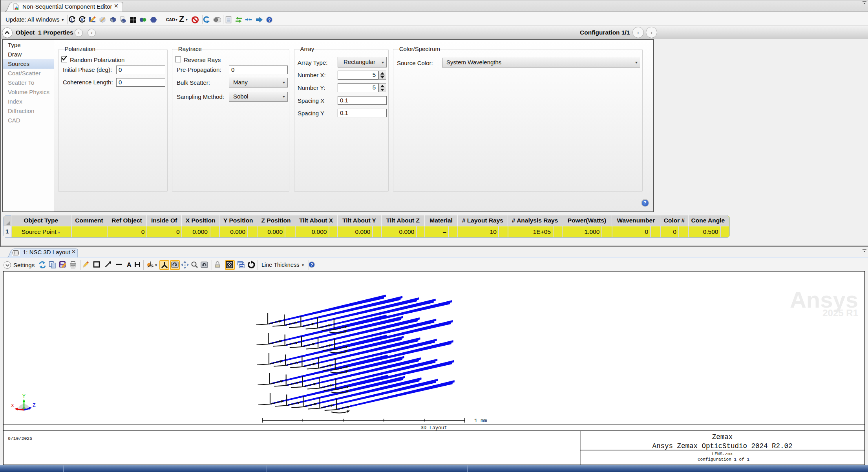 The width and height of the screenshot is (868, 472). What do you see at coordinates (13, 406) in the screenshot?
I see `svg-text: X` at bounding box center [13, 406].